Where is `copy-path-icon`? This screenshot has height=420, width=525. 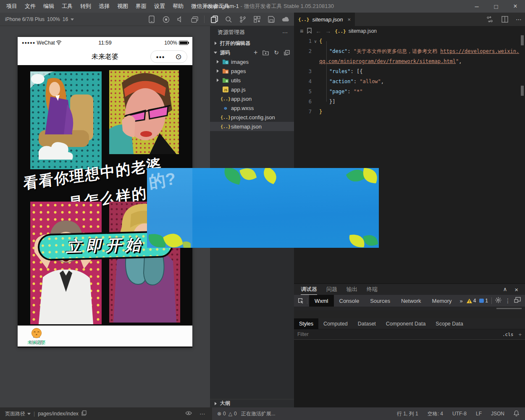 copy-path-icon is located at coordinates (84, 414).